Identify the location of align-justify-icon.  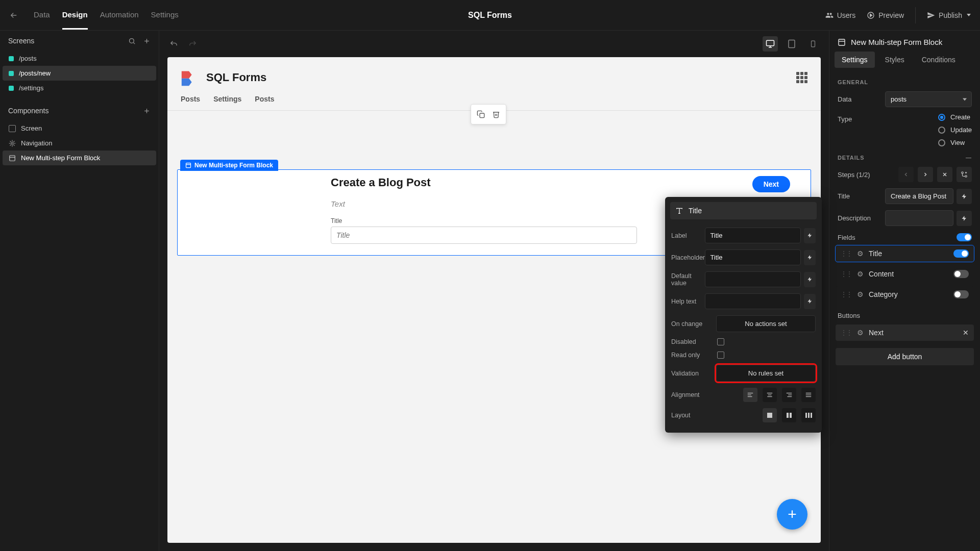
(808, 395).